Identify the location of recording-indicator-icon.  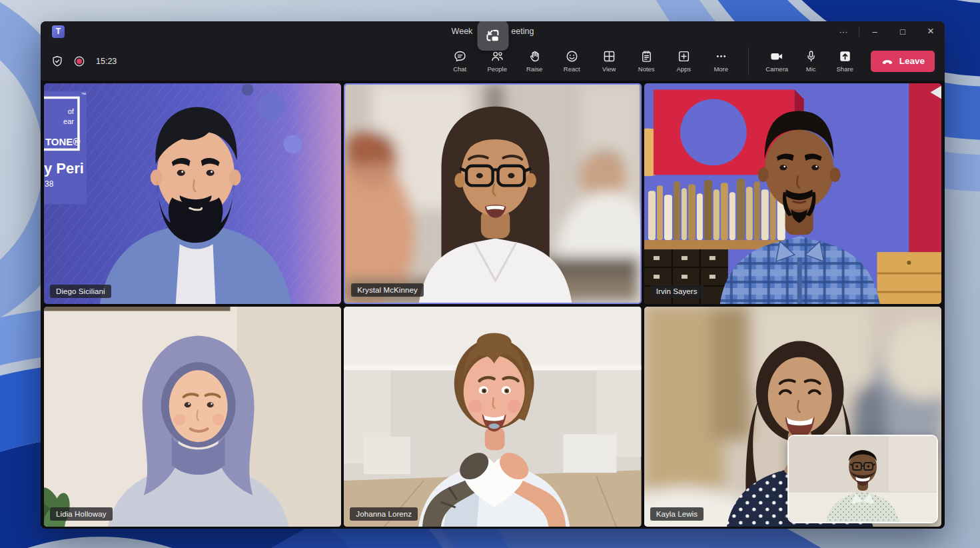
(79, 61).